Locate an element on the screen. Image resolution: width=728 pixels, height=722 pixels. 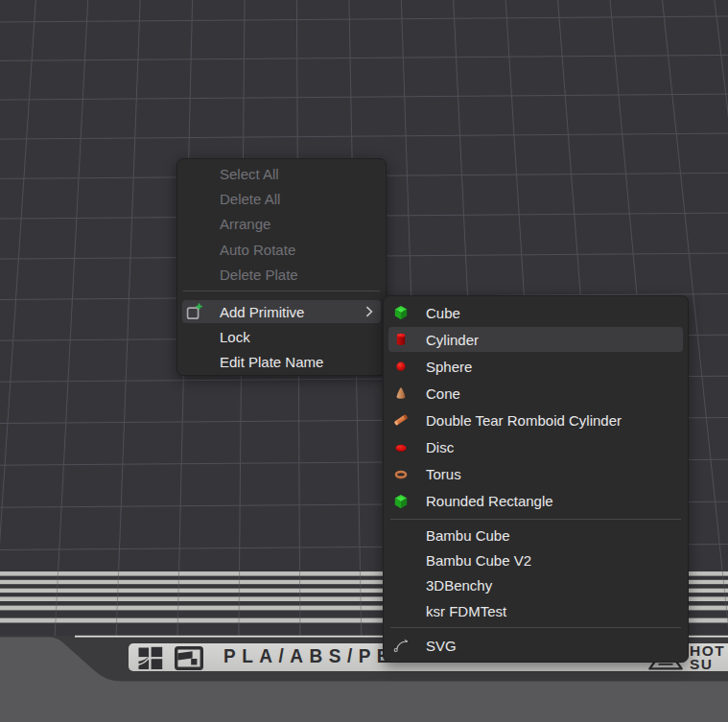
cone-icon is located at coordinates (401, 393).